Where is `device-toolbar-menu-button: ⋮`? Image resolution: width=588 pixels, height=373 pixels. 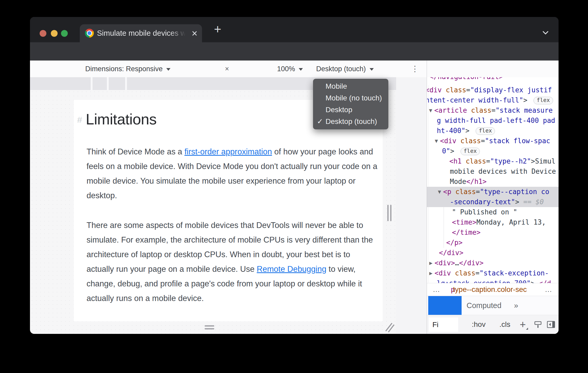
device-toolbar-menu-button: ⋮ is located at coordinates (415, 69).